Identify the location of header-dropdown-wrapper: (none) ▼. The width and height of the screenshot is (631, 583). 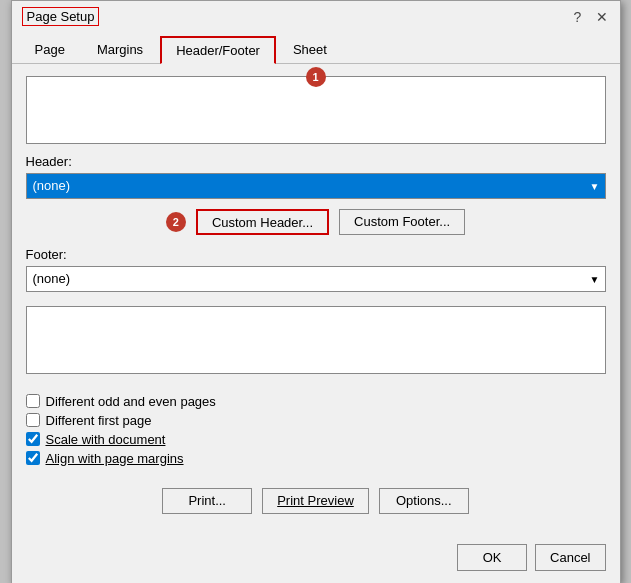
(316, 186).